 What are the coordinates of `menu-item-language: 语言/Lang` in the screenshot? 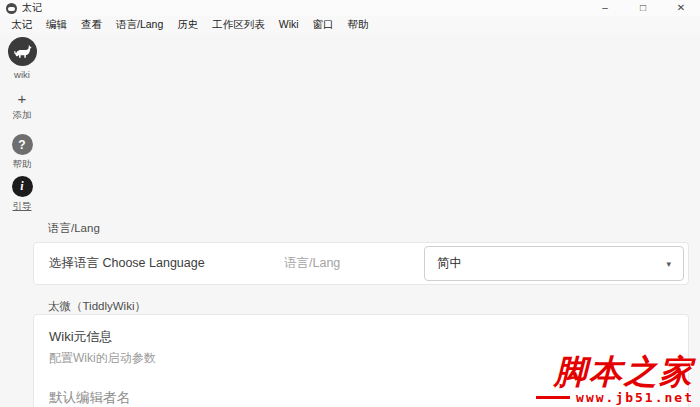 It's located at (140, 24).